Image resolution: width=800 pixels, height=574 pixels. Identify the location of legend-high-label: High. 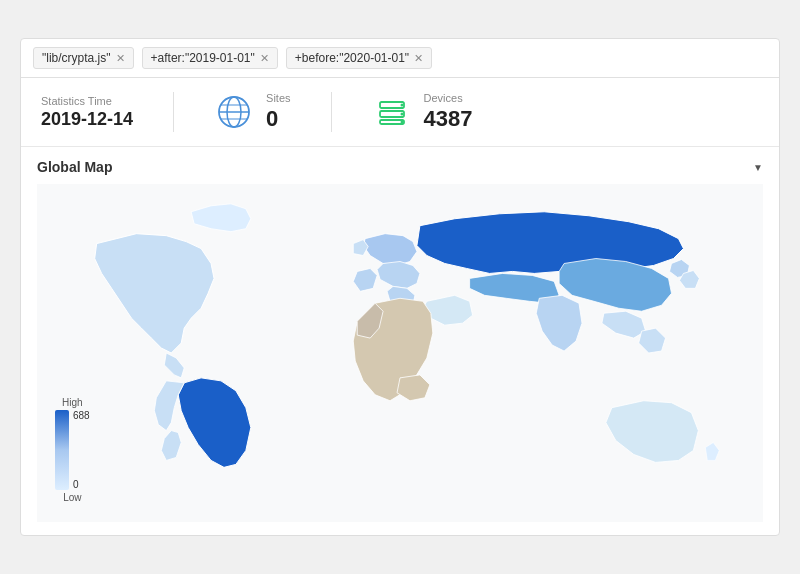
(72, 402).